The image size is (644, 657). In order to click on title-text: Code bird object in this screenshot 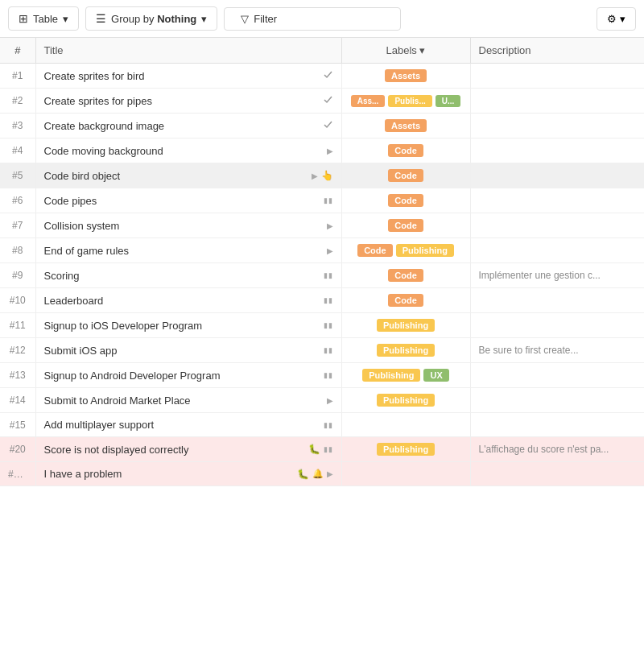, I will do `click(178, 176)`.